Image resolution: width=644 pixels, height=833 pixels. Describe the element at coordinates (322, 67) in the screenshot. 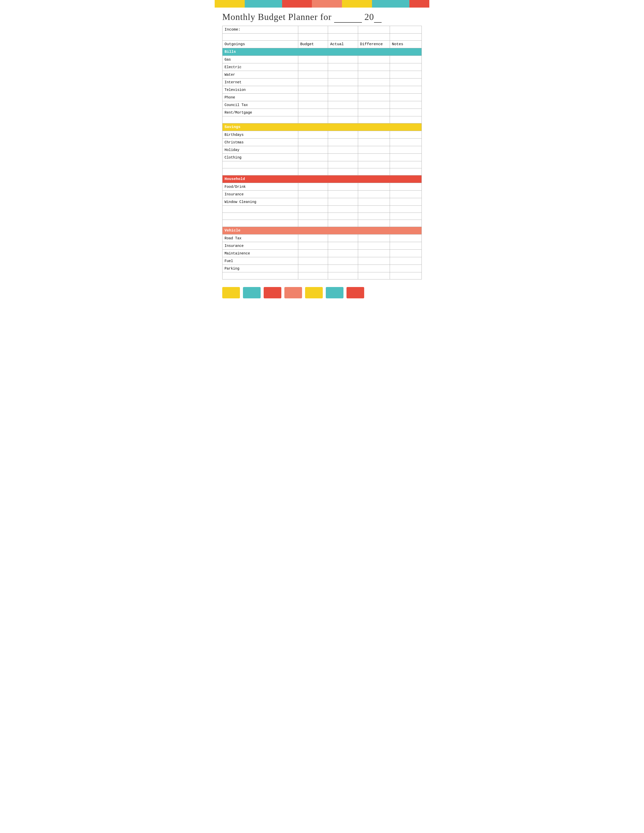

I see `list-item: Electric` at that location.